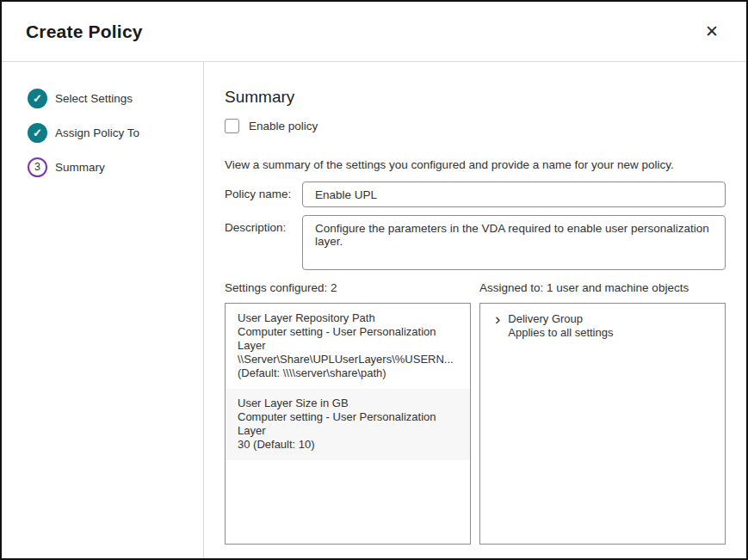 This screenshot has height=560, width=748. What do you see at coordinates (97, 132) in the screenshot?
I see `step-label: Assign Policy To` at bounding box center [97, 132].